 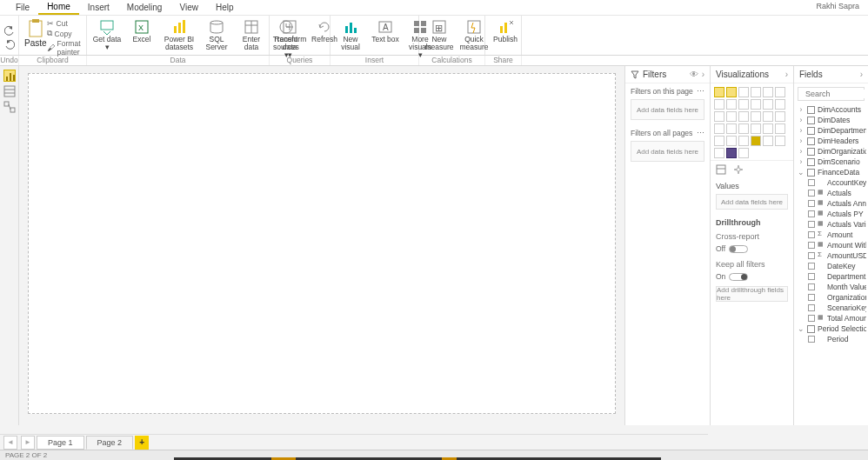 What do you see at coordinates (351, 35) in the screenshot?
I see `new-visual-button: New visual` at bounding box center [351, 35].